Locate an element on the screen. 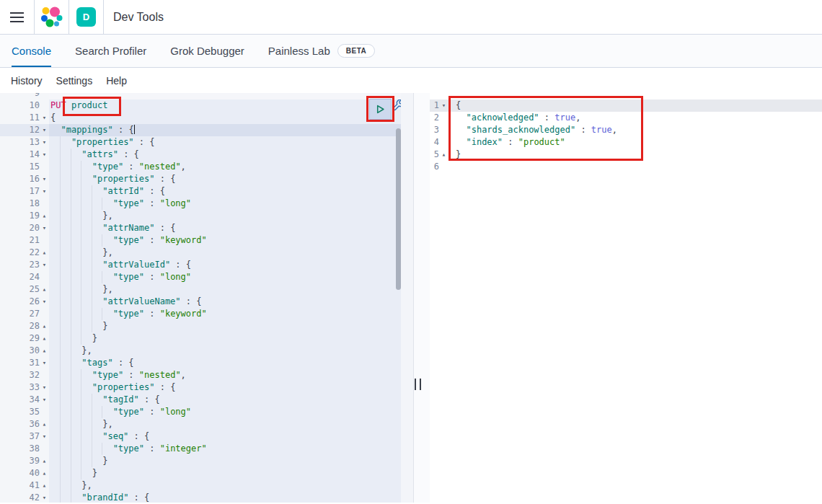  code-line: 26▾ "attrValueName" : { is located at coordinates (200, 301).